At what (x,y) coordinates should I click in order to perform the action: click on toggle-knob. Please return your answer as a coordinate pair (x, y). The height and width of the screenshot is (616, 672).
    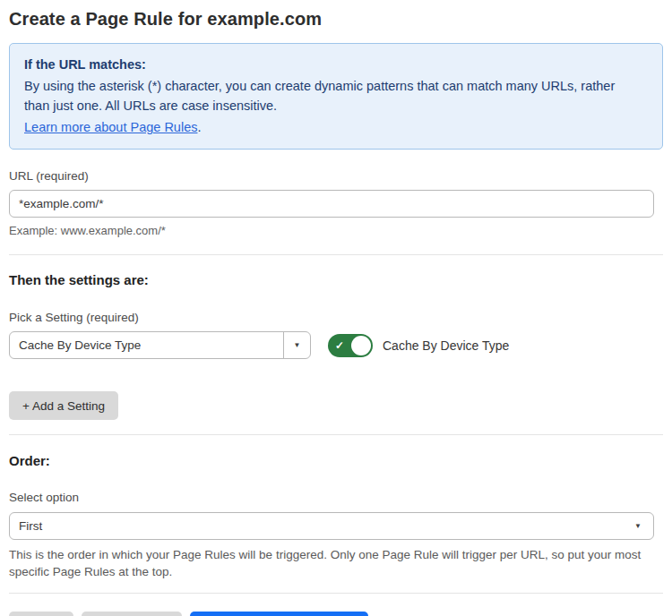
    Looking at the image, I should click on (361, 346).